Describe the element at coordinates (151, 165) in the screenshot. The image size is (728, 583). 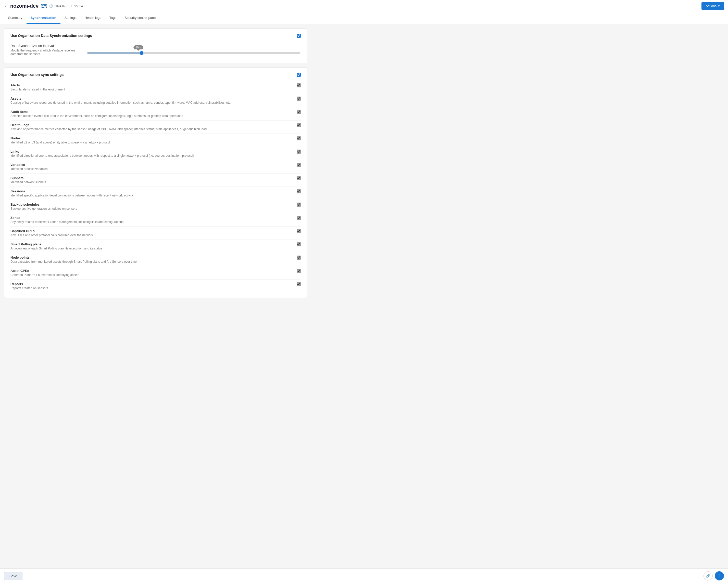
I see `sync-item-name-6: Variables` at that location.